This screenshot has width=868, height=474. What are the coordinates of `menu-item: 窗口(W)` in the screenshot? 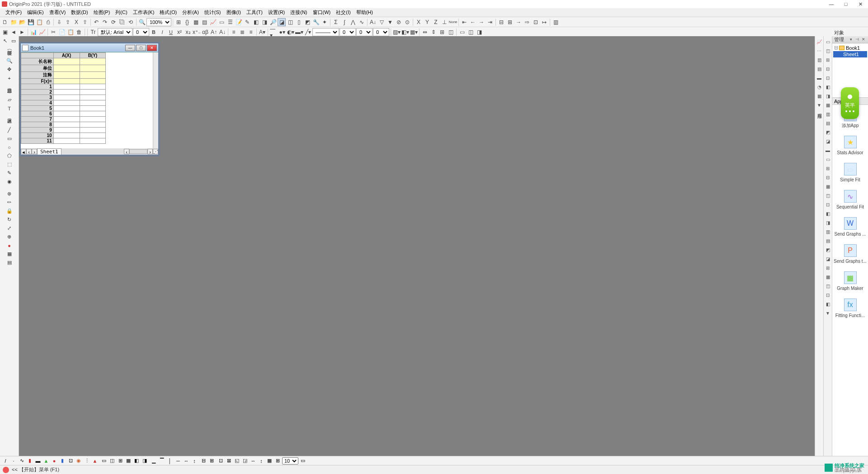 It's located at (322, 13).